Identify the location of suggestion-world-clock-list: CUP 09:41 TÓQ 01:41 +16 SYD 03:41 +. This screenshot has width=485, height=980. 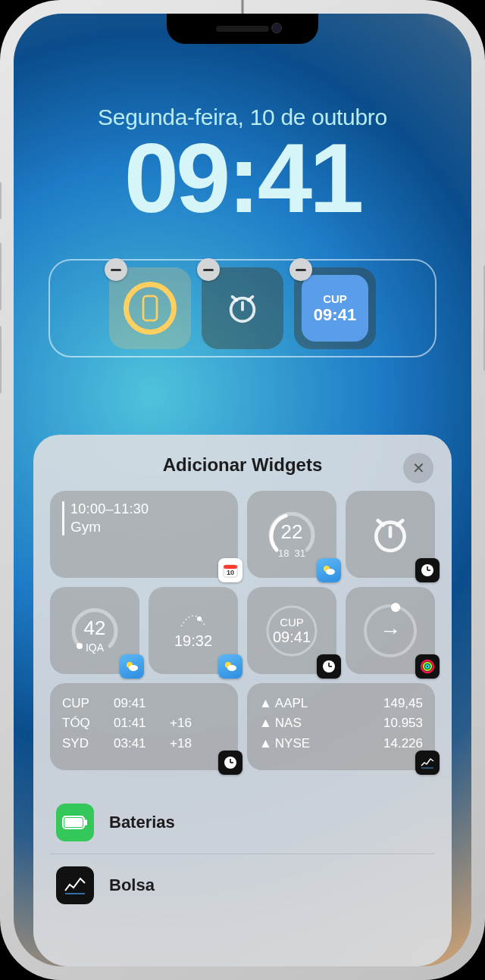
(144, 727).